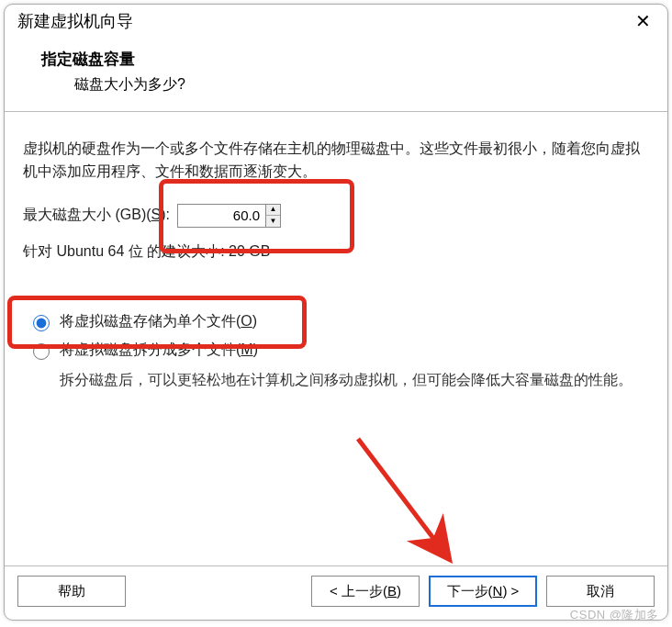  What do you see at coordinates (274, 221) in the screenshot?
I see `spinner-down-icon: ▼` at bounding box center [274, 221].